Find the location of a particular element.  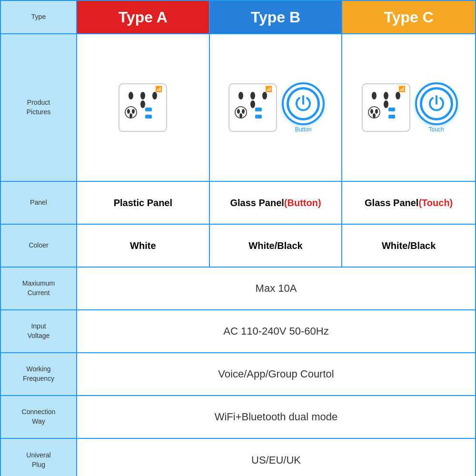

touch-label: Touch is located at coordinates (436, 129).